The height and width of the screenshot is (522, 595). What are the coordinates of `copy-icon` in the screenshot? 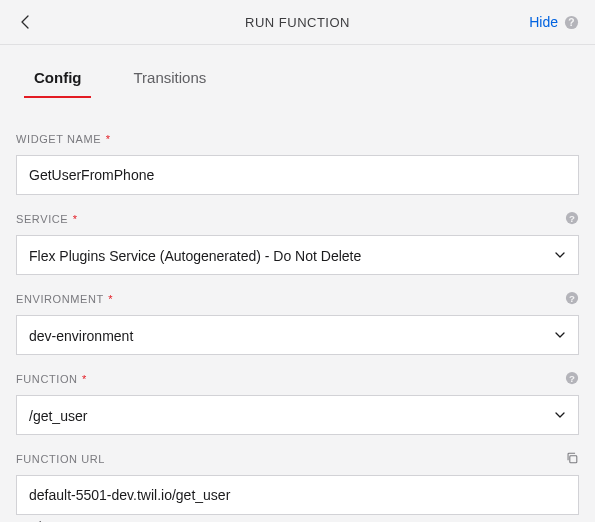 It's located at (572, 458).